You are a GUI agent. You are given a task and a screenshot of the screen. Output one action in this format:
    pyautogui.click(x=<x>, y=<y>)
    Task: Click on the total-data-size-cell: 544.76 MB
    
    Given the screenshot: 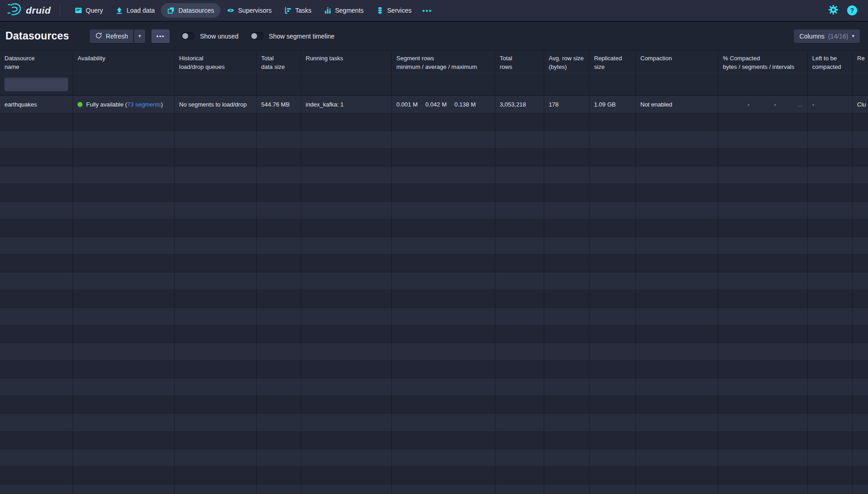 What is the action you would take?
    pyautogui.click(x=279, y=104)
    